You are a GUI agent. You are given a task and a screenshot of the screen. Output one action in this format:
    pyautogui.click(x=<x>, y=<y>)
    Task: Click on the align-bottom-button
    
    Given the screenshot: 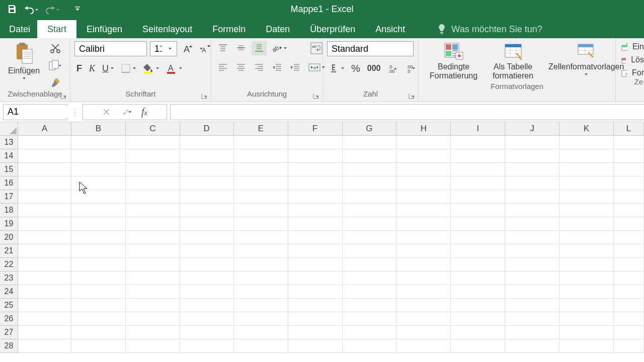 What is the action you would take?
    pyautogui.click(x=259, y=48)
    